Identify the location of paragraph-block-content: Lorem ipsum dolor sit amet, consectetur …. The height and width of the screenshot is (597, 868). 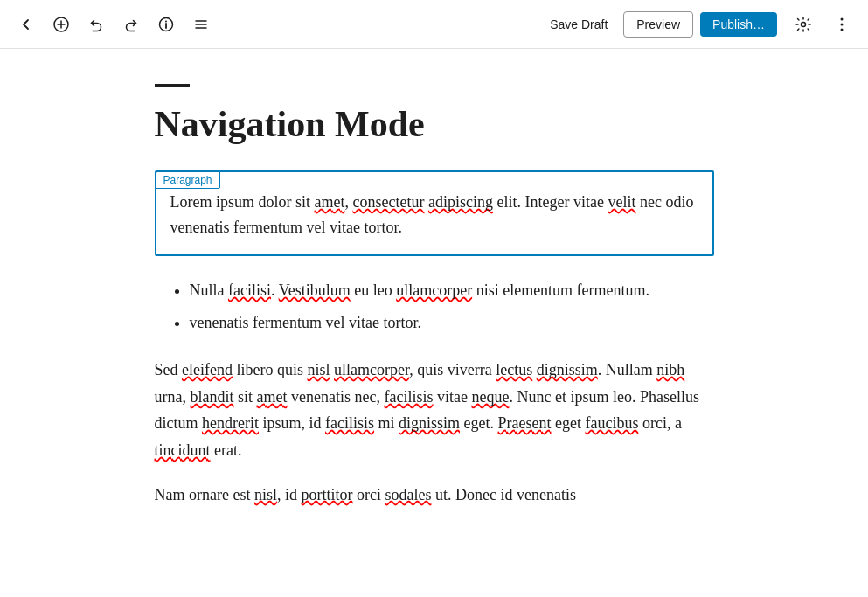
(434, 213).